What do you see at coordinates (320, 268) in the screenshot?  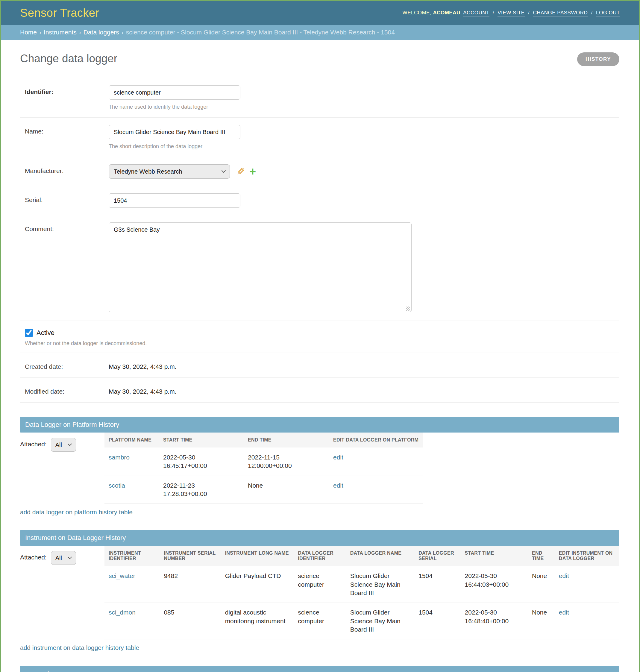 I see `comment-row: Comment: G3s Science Bay` at bounding box center [320, 268].